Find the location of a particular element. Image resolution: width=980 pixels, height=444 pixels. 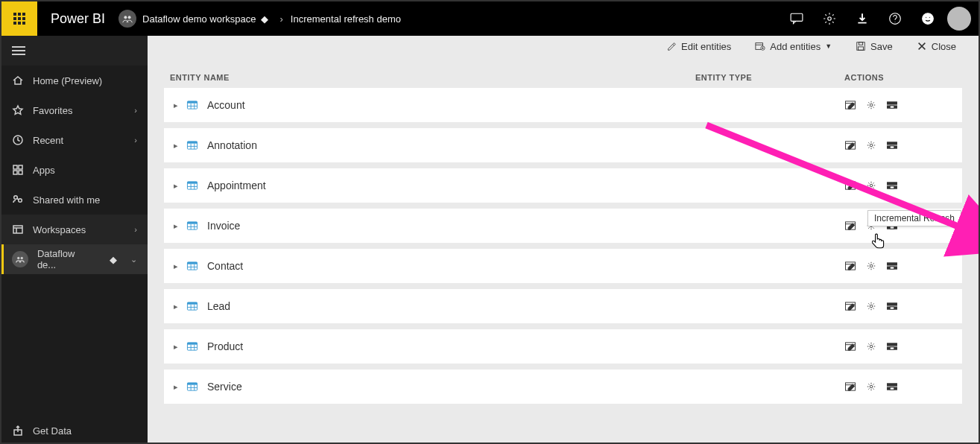

close-button: Close is located at coordinates (936, 46).